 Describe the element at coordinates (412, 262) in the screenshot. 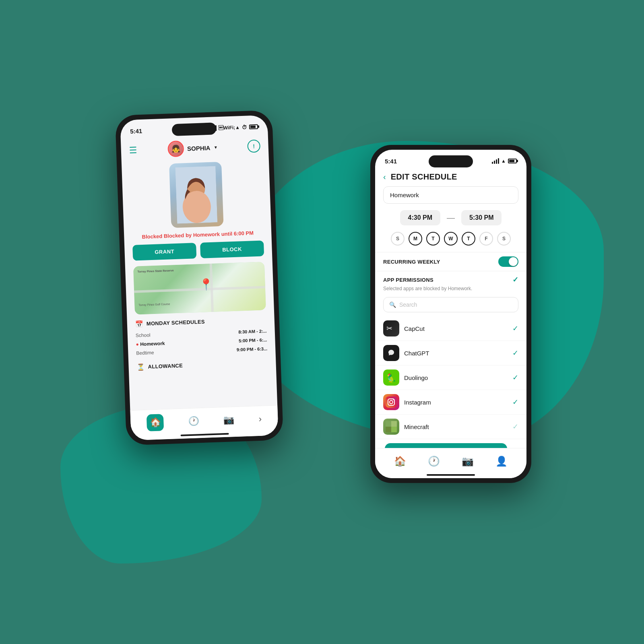

I see `recurring-label: RECURRING WEEKLY` at that location.